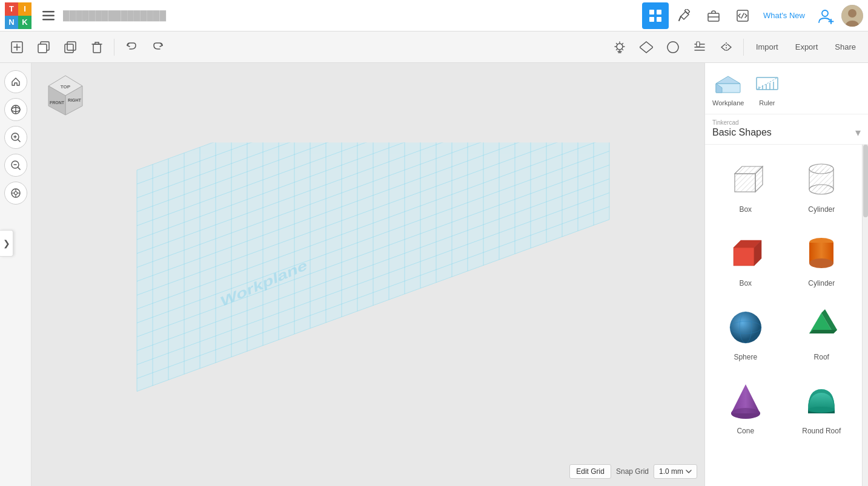 This screenshot has width=868, height=486. What do you see at coordinates (866, 181) in the screenshot?
I see `scrollbar-thumb` at bounding box center [866, 181].